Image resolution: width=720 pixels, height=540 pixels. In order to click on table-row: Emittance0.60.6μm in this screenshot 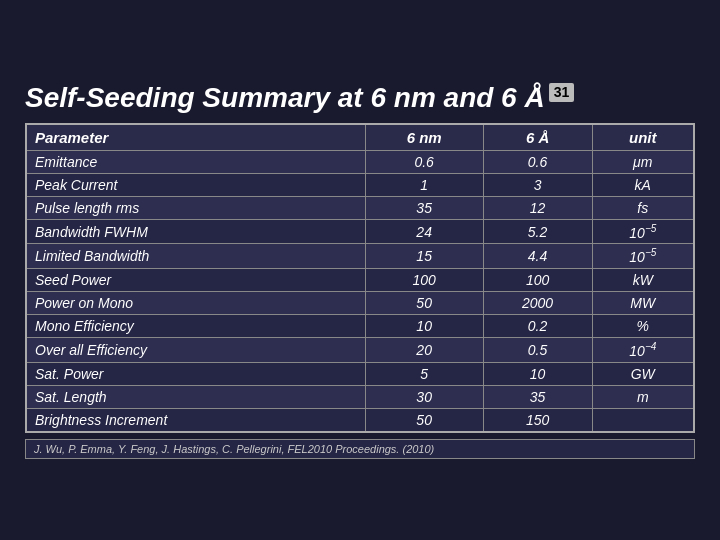, I will do `click(360, 162)`.